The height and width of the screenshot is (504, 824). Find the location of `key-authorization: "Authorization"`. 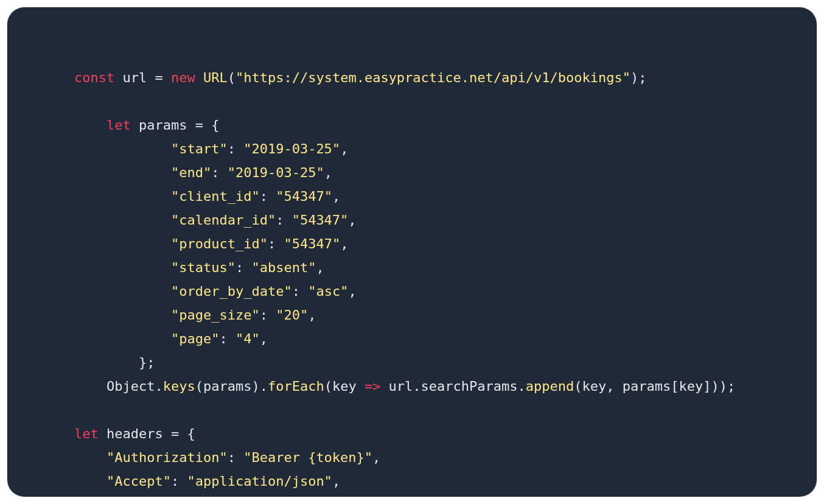

key-authorization: "Authorization" is located at coordinates (167, 458).